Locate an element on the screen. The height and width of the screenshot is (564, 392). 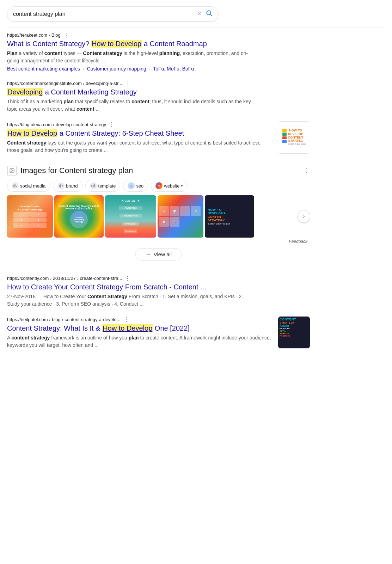
search-icon is located at coordinates (209, 14).